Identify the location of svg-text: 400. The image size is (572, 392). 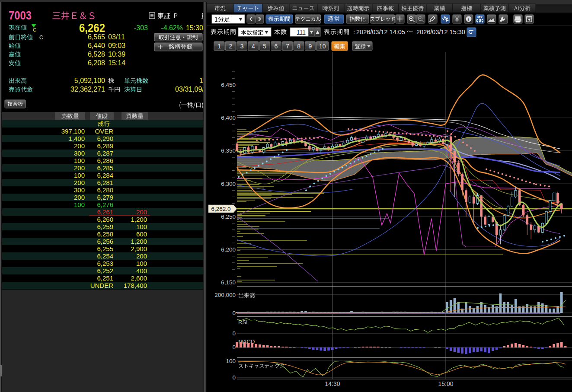
(142, 271).